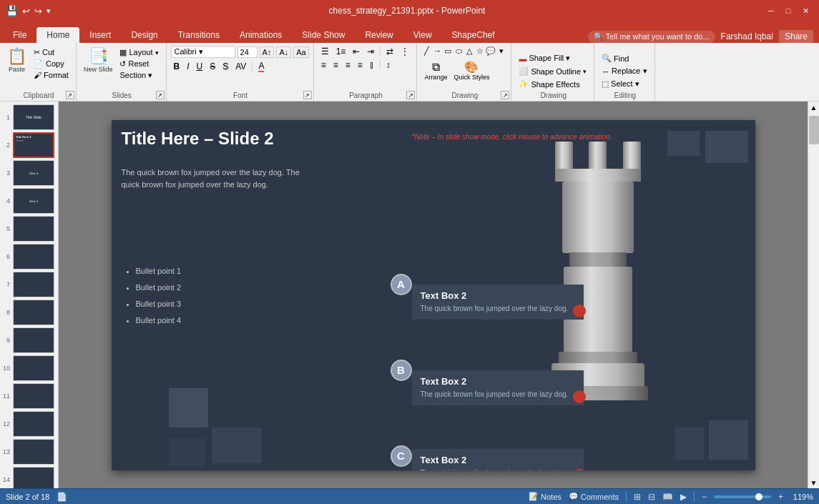 This screenshot has width=819, height=504. Describe the element at coordinates (759, 497) in the screenshot. I see `zoom-slider-thumb` at that location.